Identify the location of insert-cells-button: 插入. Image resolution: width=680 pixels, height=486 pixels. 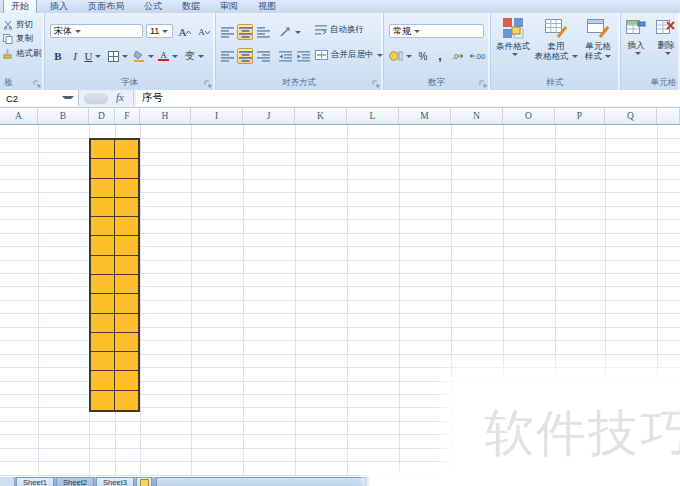
(636, 45).